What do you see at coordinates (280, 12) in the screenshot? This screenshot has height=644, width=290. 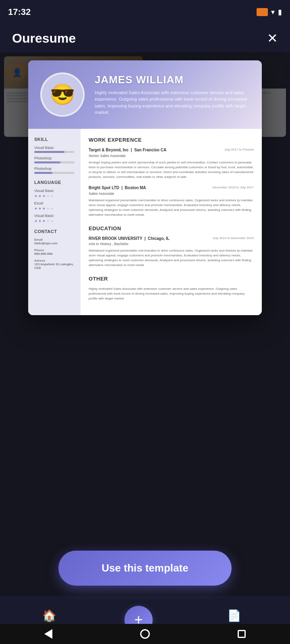 I see `battery-icon: ▮` at bounding box center [280, 12].